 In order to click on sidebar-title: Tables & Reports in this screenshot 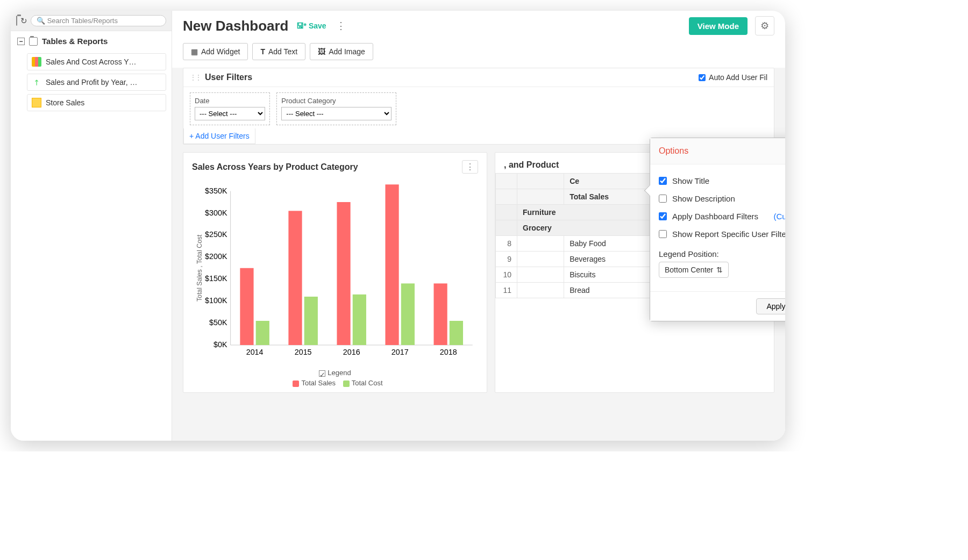, I will do `click(75, 41)`.